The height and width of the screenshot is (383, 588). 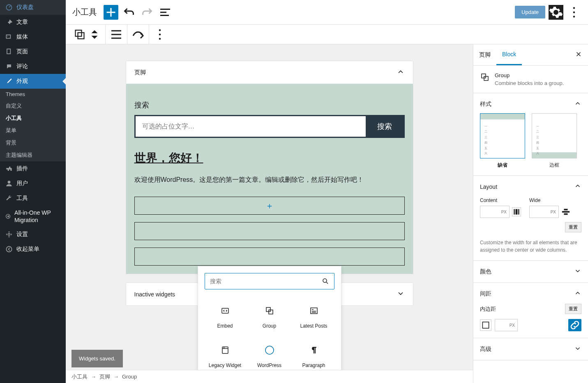 I want to click on section-header: 高级, so click(x=531, y=349).